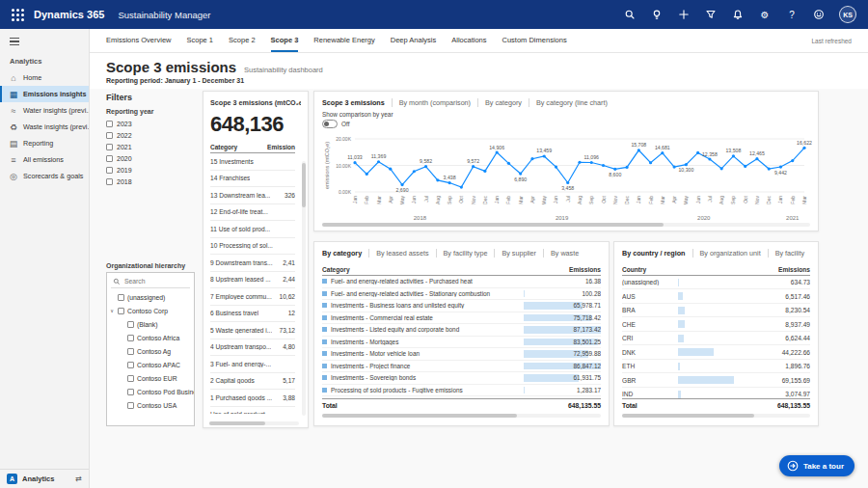 This screenshot has width=868, height=488. What do you see at coordinates (287, 330) in the screenshot?
I see `emission-cell: 73,12` at bounding box center [287, 330].